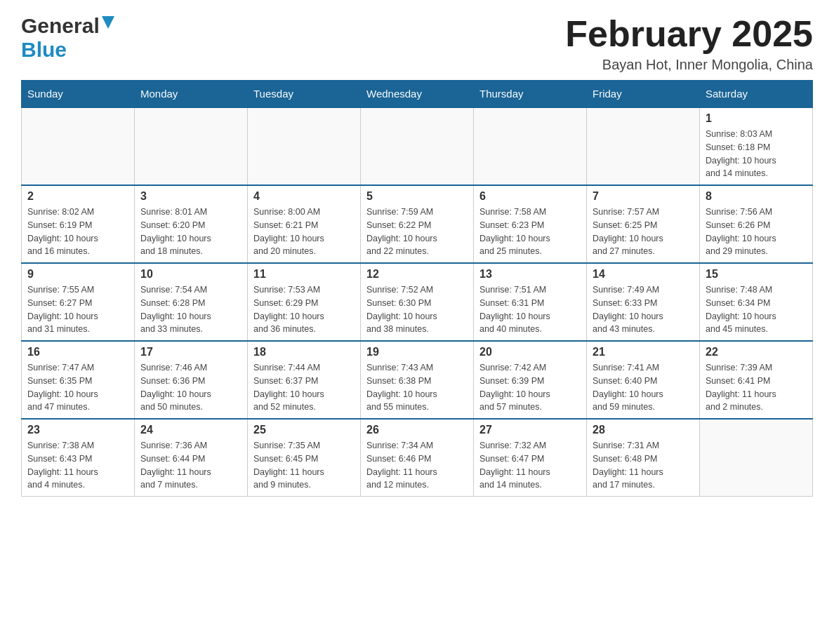  What do you see at coordinates (304, 387) in the screenshot?
I see `day-info: Sunrise: 7:44 AM Sunset: 6:37 PM Dayligh…` at bounding box center [304, 387].